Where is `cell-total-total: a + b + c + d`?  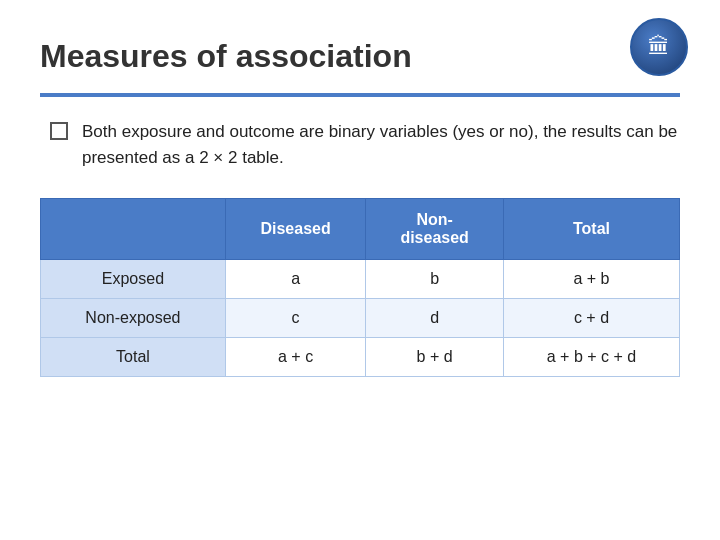 cell-total-total: a + b + c + d is located at coordinates (591, 358).